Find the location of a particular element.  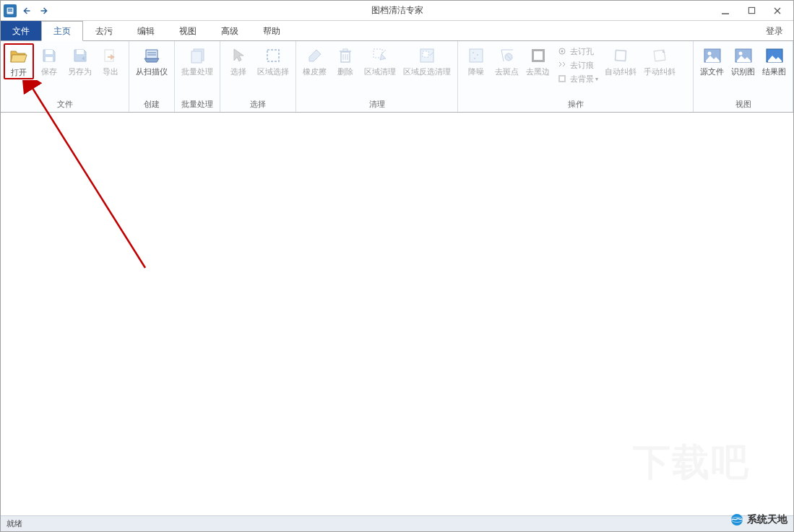

save-button: 保存 is located at coordinates (49, 61).